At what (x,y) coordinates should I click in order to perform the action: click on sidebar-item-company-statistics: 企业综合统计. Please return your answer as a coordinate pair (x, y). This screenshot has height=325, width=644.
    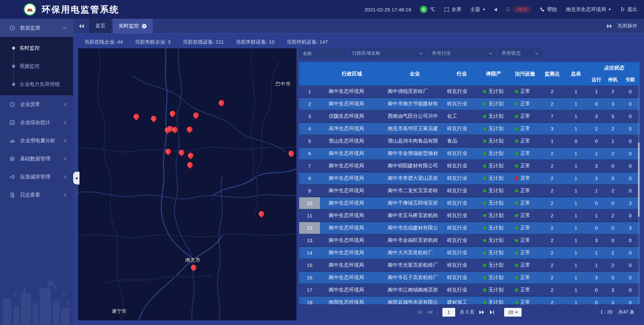
    Looking at the image, I should click on (37, 122).